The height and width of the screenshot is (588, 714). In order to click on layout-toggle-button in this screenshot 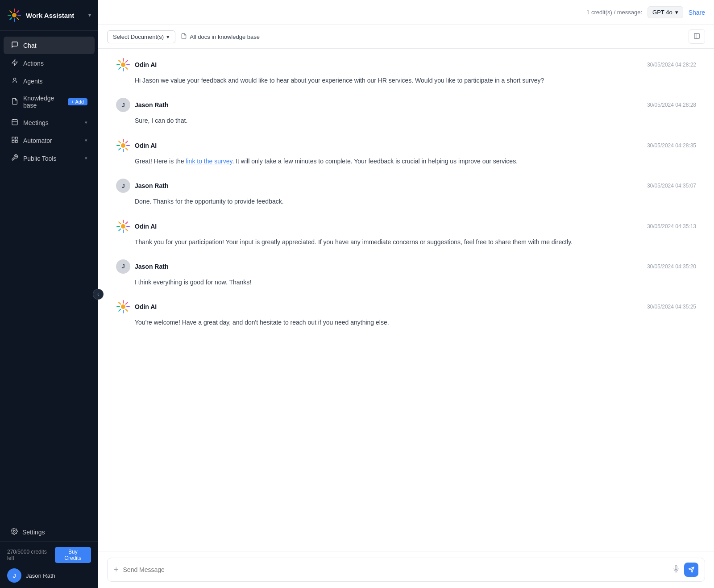, I will do `click(697, 37)`.